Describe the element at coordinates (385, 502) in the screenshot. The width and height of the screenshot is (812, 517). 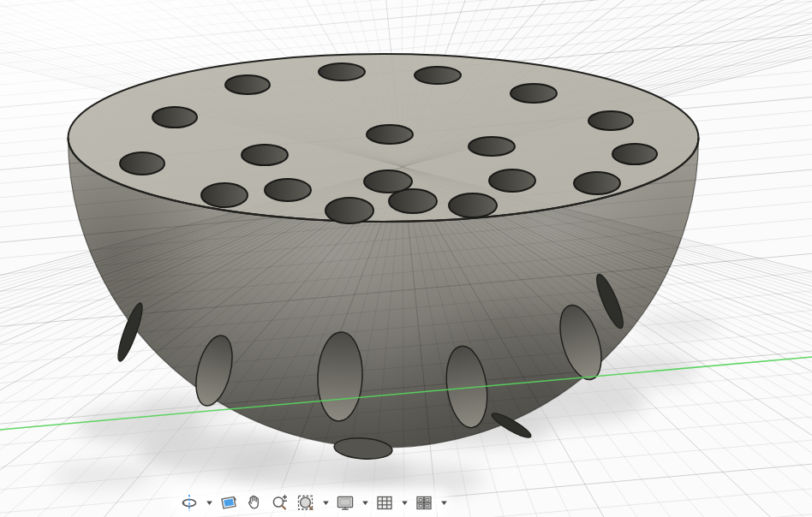
I see `grid-icon` at that location.